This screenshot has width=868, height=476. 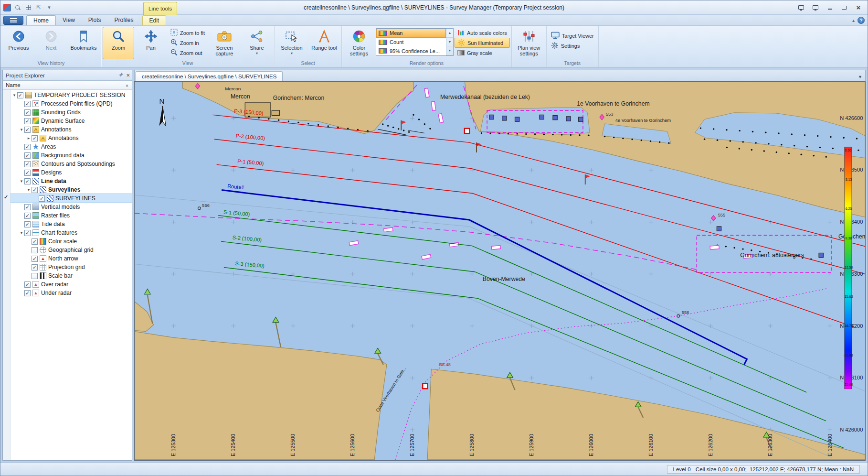 I want to click on tree-item: ✓Color scale, so click(x=71, y=241).